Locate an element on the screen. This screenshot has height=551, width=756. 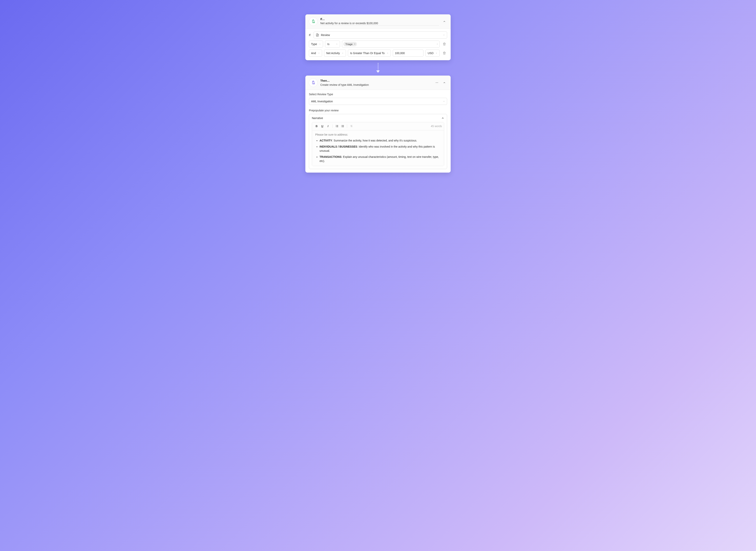
list-item: TRANSACTIONS: Explain any unusual charac… is located at coordinates (380, 159).